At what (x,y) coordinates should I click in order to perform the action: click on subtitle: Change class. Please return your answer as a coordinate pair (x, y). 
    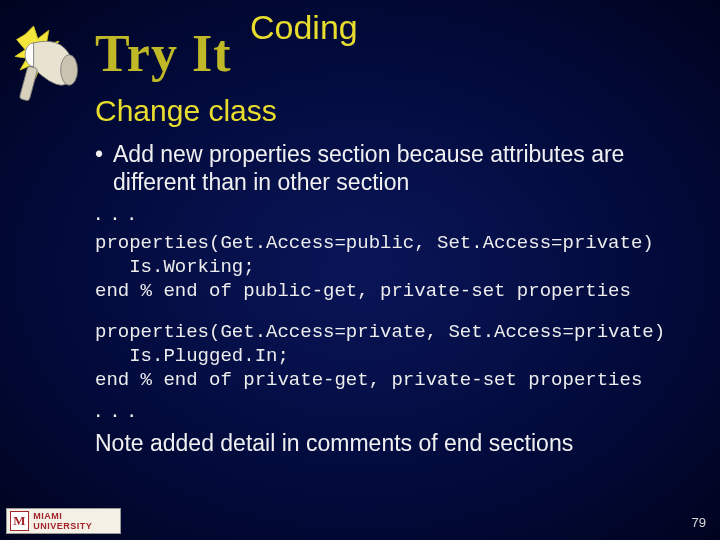
    Looking at the image, I should click on (186, 111).